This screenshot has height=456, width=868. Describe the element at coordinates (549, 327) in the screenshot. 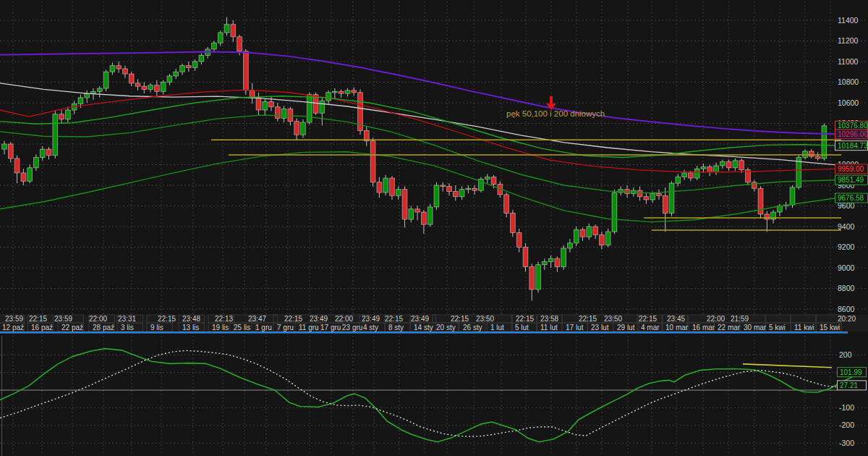

I see `date-label: 11 lut` at that location.